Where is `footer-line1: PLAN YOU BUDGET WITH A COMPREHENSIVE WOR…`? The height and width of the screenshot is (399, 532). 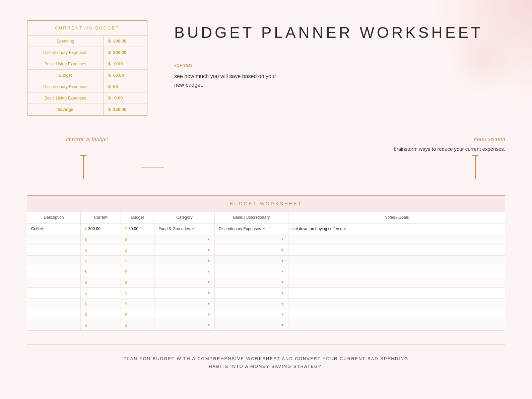 footer-line1: PLAN YOU BUDGET WITH A COMPREHENSIVE WOR… is located at coordinates (266, 358).